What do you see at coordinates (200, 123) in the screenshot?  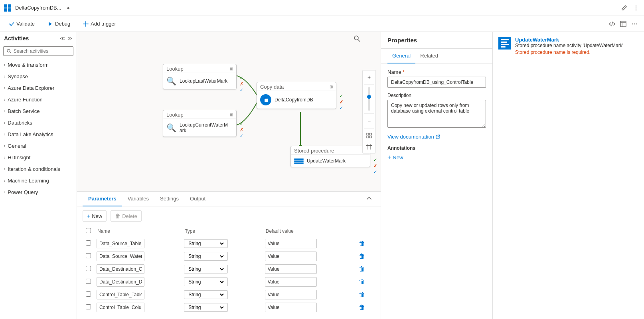 I see `lookup2-node: Lookup ⊞ 🔍 LookupCurrentWaterM ark ✓ ✗ ✓` at bounding box center [200, 123].